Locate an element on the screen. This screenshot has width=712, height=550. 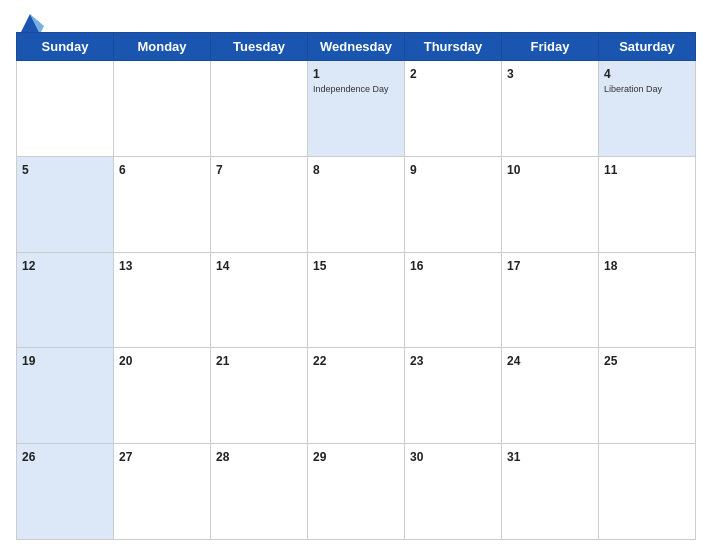
day-number: 21 is located at coordinates (222, 361).